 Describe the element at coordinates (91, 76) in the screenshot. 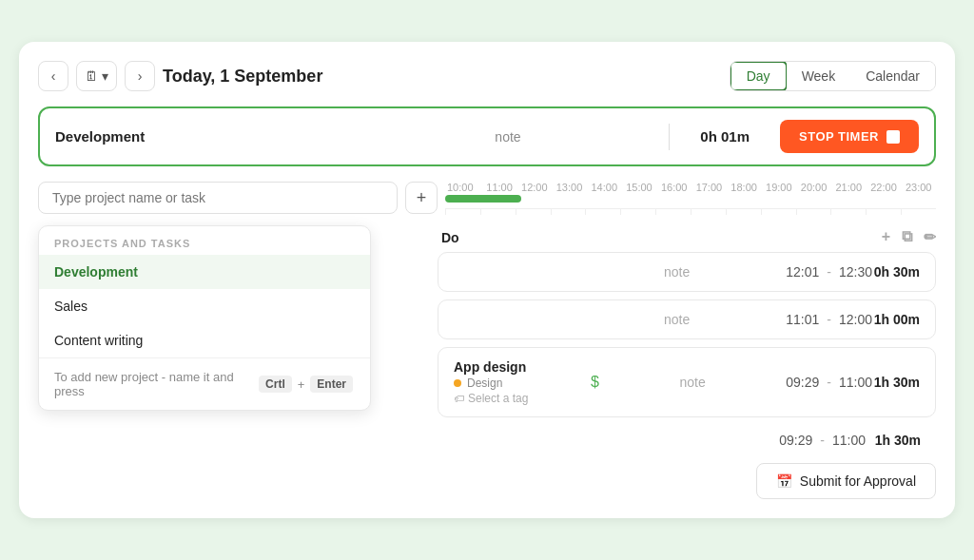

I see `calendar-icon: 🗓` at that location.